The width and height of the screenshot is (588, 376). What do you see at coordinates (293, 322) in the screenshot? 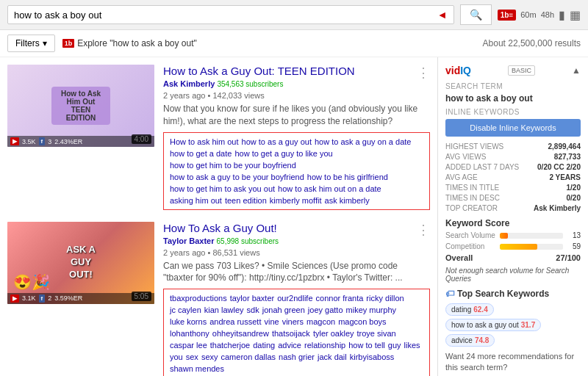
I see `list-item: viners` at bounding box center [293, 322].